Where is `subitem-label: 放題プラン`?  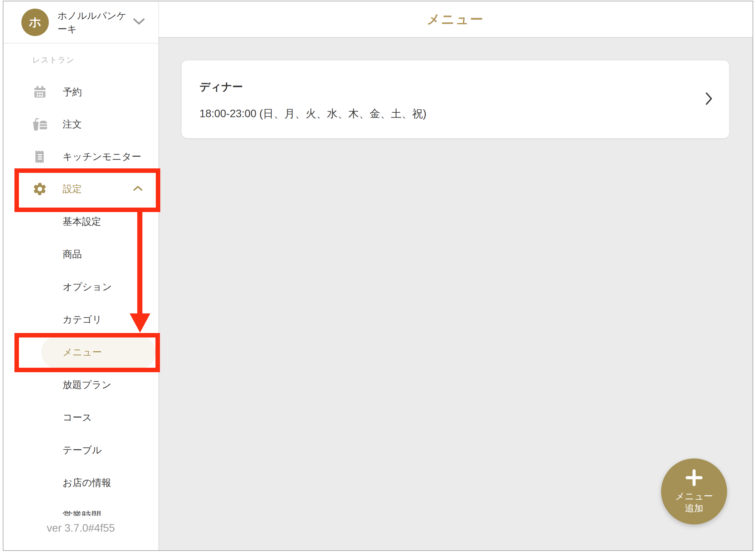 subitem-label: 放題プラン is located at coordinates (87, 385).